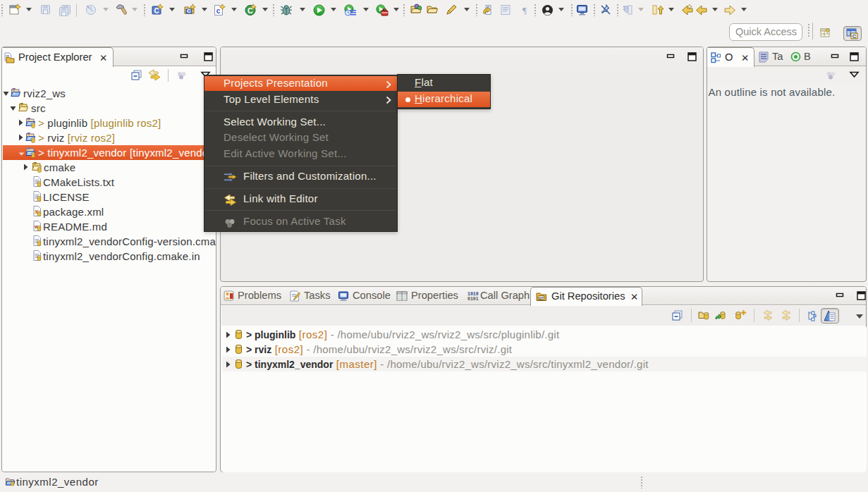 Image resolution: width=868 pixels, height=492 pixels. Describe the element at coordinates (473, 295) in the screenshot. I see `svg-text: 1010` at that location.